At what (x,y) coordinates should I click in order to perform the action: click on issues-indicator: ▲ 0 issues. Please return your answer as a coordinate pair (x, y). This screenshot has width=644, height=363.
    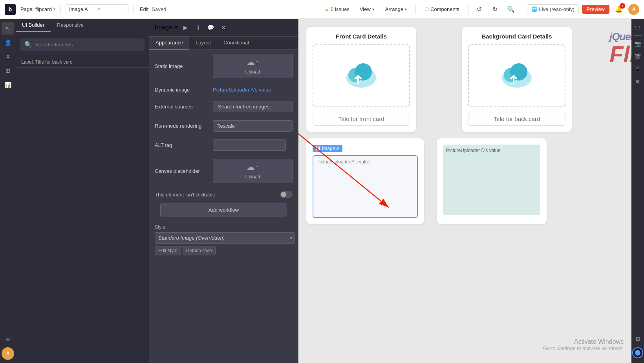
    Looking at the image, I should click on (337, 9).